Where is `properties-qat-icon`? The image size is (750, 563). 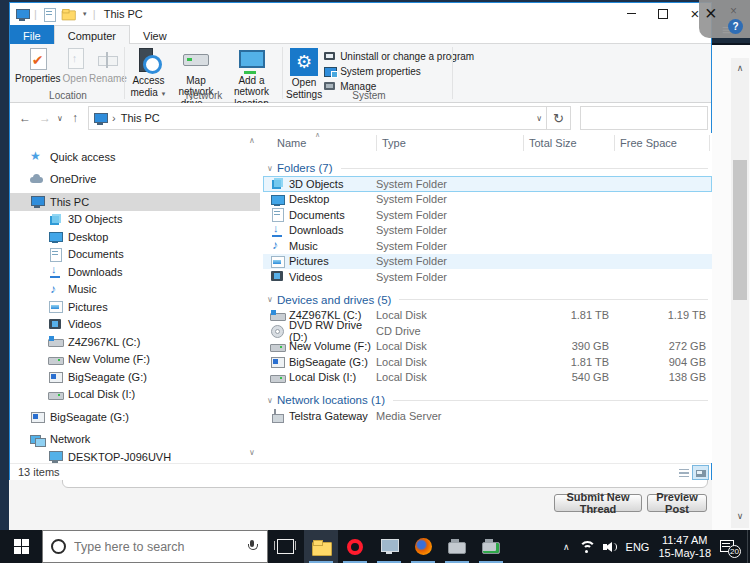 properties-qat-icon is located at coordinates (48, 14).